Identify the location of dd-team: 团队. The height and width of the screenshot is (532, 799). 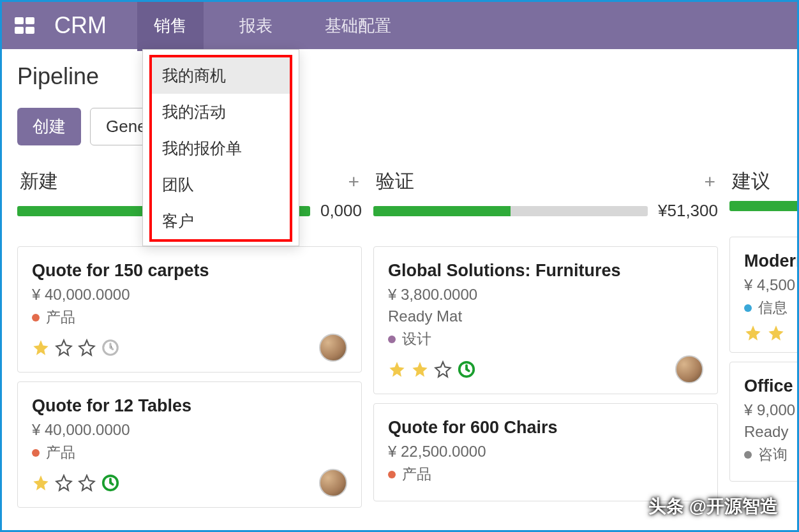
(221, 185).